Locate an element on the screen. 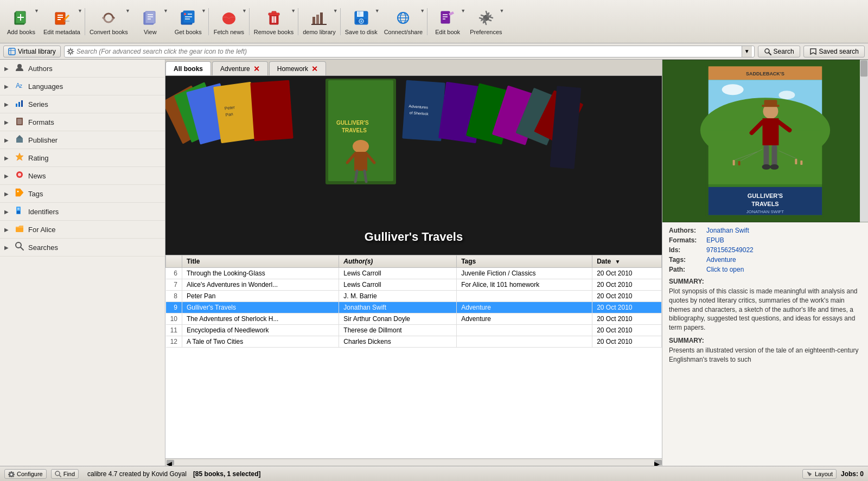 The image size is (868, 481). toolbar-save-to-disk: Save to disk ▼ is located at coordinates (361, 22).